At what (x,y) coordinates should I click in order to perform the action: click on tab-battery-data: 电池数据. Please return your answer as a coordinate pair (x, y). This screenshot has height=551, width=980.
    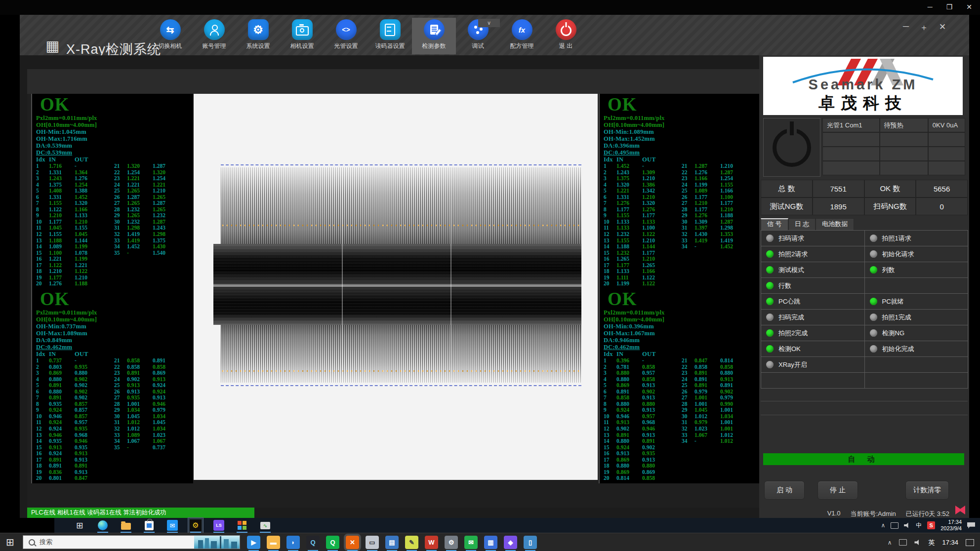
    Looking at the image, I should click on (835, 224).